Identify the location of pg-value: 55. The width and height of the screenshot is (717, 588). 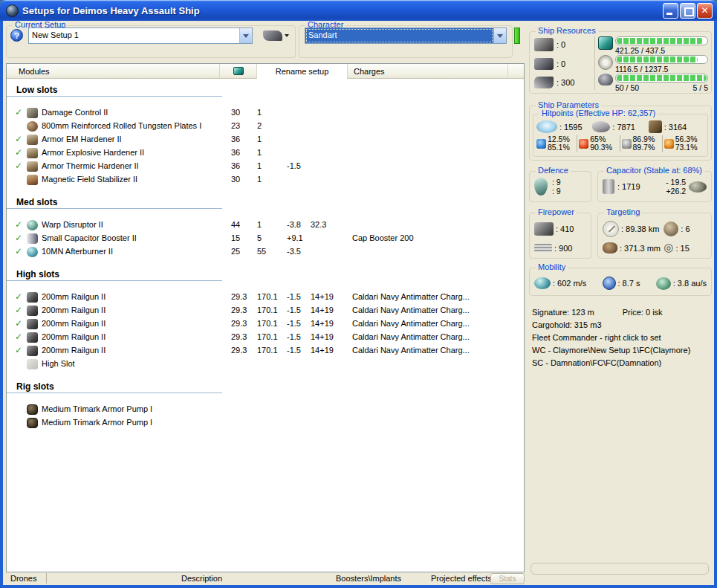
(262, 251).